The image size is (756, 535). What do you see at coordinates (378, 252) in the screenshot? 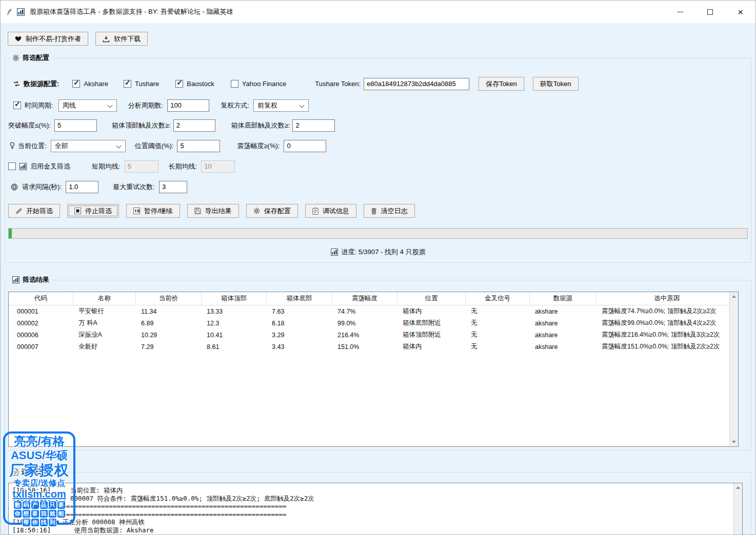
I see `progress-label: 进度: 5/3907 - 找到 4 只股票` at bounding box center [378, 252].